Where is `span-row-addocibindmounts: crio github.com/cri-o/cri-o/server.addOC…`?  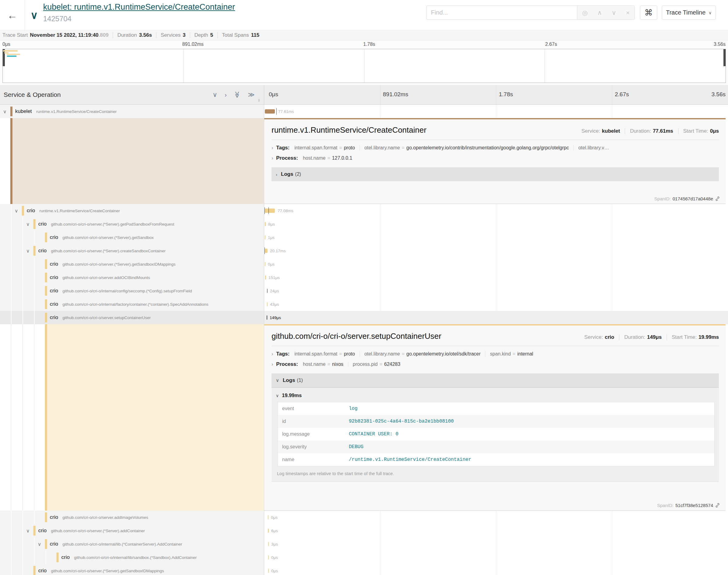
span-row-addocibindmounts: crio github.com/cri-o/cri-o/server.addOC… is located at coordinates (364, 277).